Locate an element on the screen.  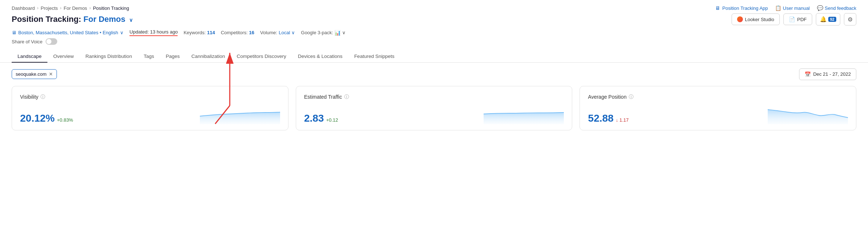
date-range-picker: 📅 Dec 21 - 27, 2022 is located at coordinates (828, 74).